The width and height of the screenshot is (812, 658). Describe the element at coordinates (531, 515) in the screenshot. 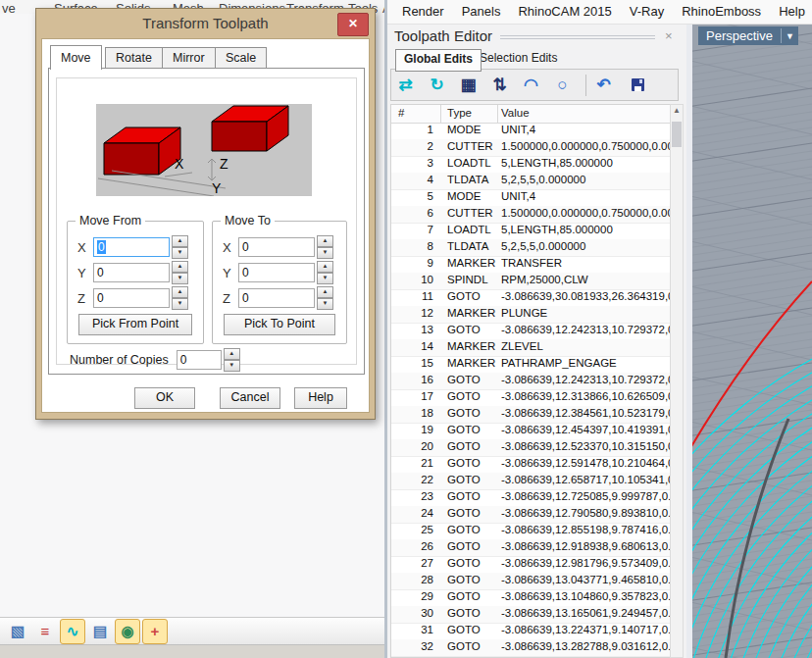

I see `table-row: 24GOTO-3.086639,12.790580,9.893810,0.` at that location.